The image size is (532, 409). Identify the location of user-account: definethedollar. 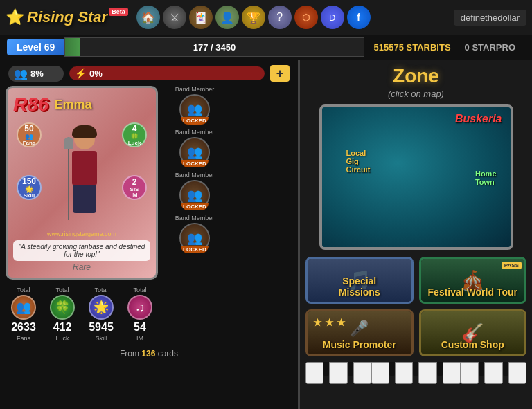
(490, 18).